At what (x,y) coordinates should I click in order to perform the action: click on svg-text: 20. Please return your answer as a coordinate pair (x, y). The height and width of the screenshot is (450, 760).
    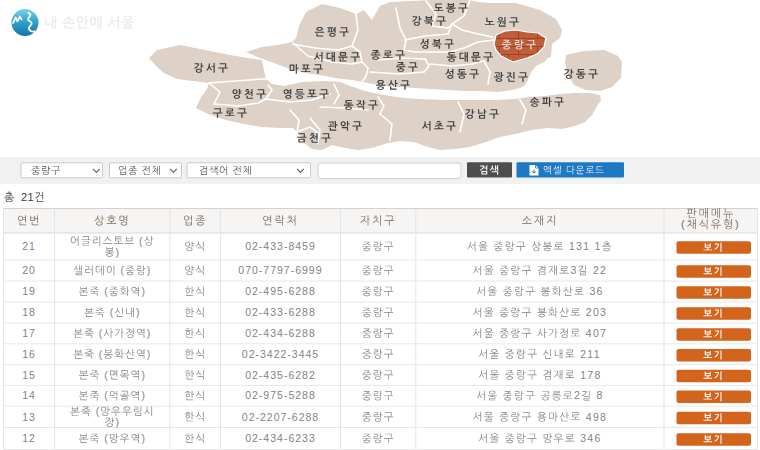
    Looking at the image, I should click on (29, 270).